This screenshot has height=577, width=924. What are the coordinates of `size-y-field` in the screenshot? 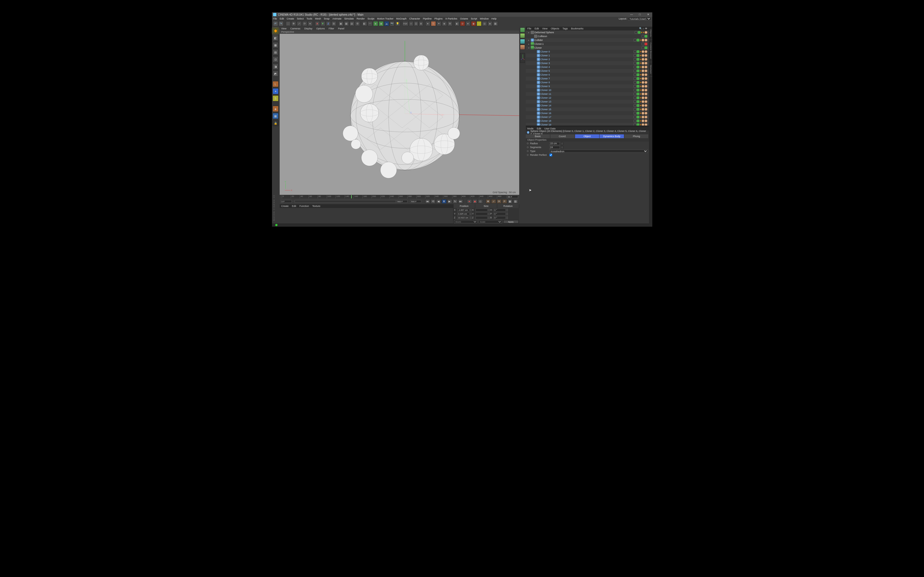 It's located at (481, 214).